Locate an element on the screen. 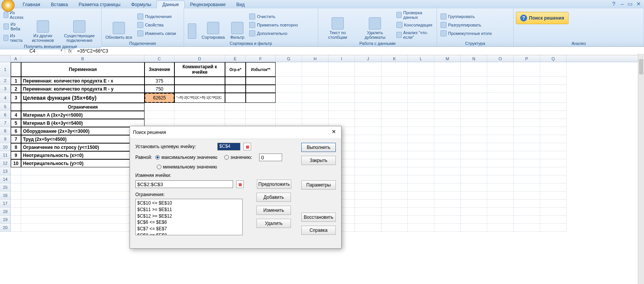 The width and height of the screenshot is (644, 284). close-button: Закрыть is located at coordinates (319, 160).